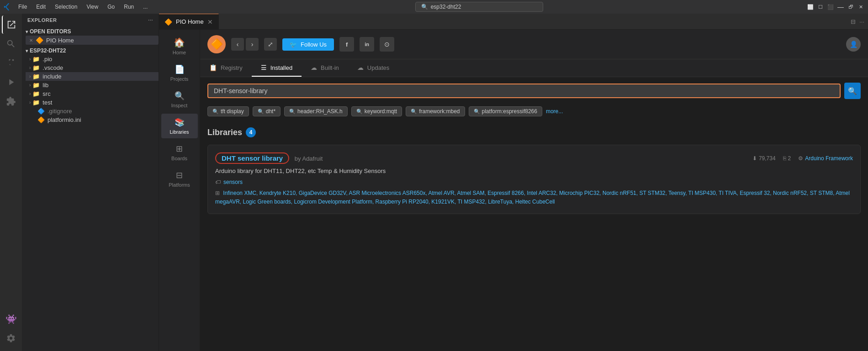 This screenshot has width=868, height=351. What do you see at coordinates (852, 91) in the screenshot?
I see `search-btn-icon: 🔍` at bounding box center [852, 91].